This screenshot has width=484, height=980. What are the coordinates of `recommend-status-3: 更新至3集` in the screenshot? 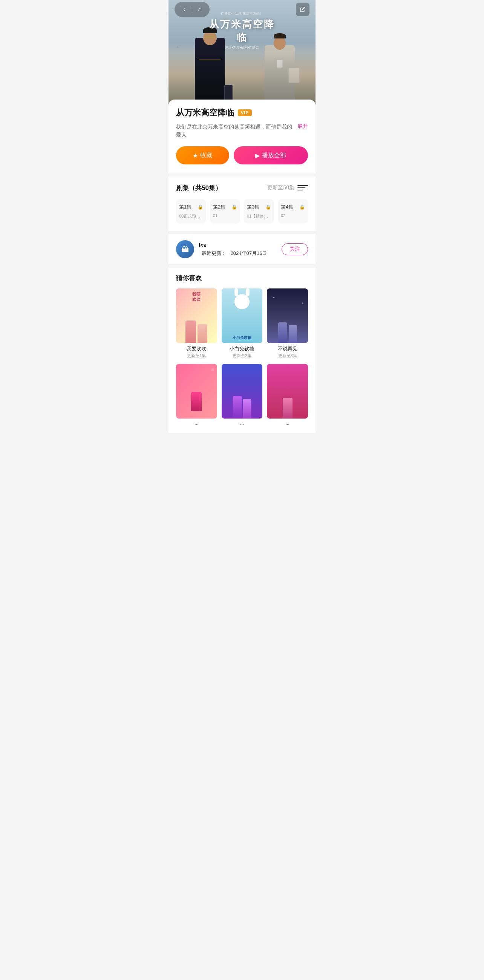 It's located at (287, 356).